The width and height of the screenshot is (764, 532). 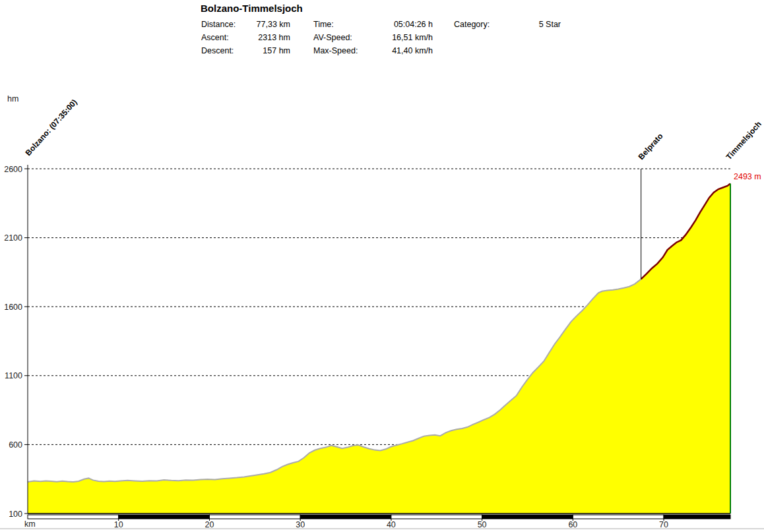 What do you see at coordinates (482, 525) in the screenshot?
I see `x-tick-label: 50` at bounding box center [482, 525].